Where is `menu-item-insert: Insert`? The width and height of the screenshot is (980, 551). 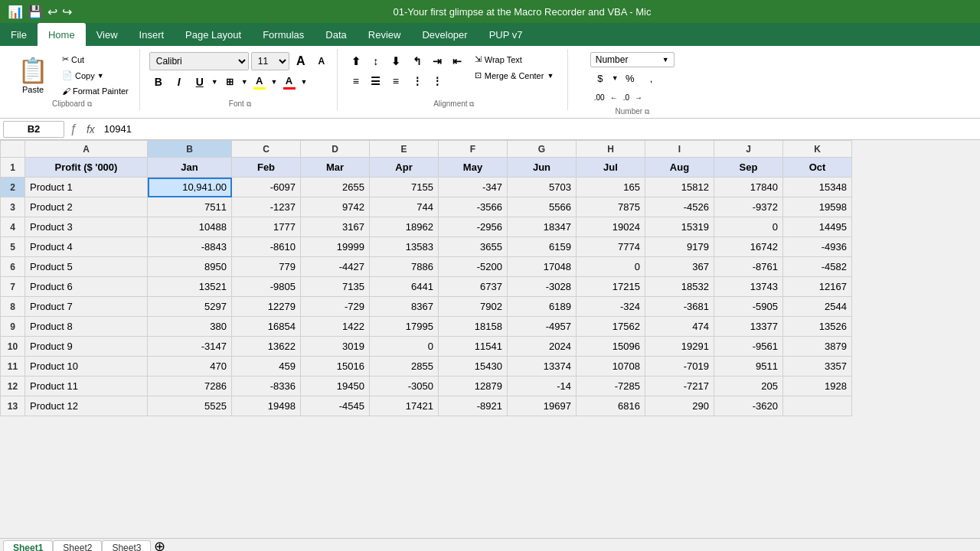 menu-item-insert: Insert is located at coordinates (152, 34).